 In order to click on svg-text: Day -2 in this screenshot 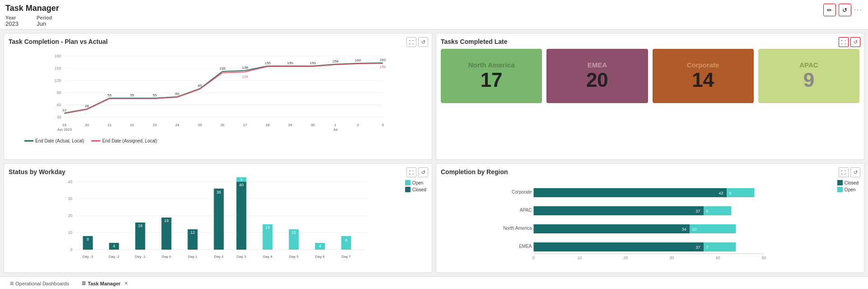, I will do `click(114, 257)`.